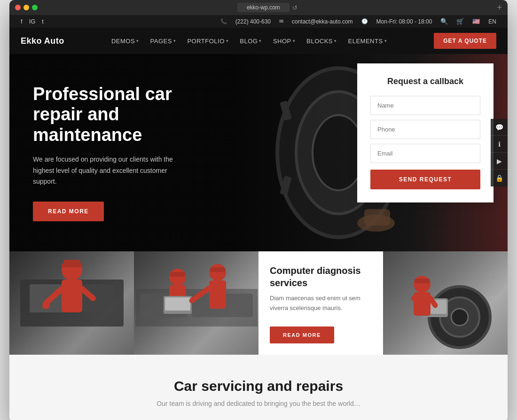  I want to click on email-address: contact@ekka-auto.com, so click(322, 22).